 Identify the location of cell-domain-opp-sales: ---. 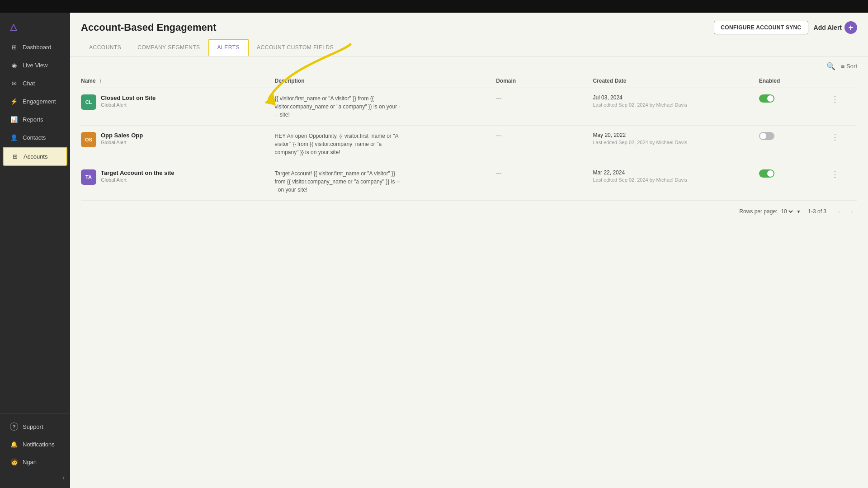
(544, 145).